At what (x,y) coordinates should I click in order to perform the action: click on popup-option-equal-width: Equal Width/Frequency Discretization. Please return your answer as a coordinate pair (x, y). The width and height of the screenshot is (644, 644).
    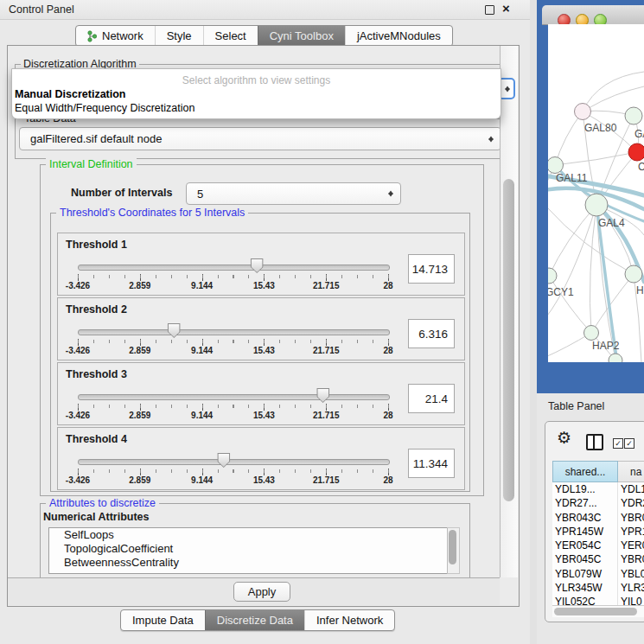
    Looking at the image, I should click on (105, 108).